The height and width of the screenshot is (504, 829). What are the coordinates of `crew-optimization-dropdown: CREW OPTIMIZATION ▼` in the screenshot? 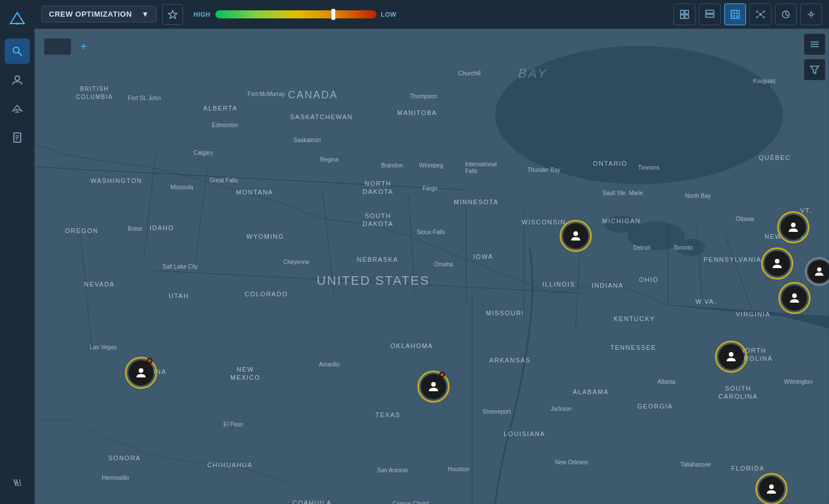 It's located at (99, 14).